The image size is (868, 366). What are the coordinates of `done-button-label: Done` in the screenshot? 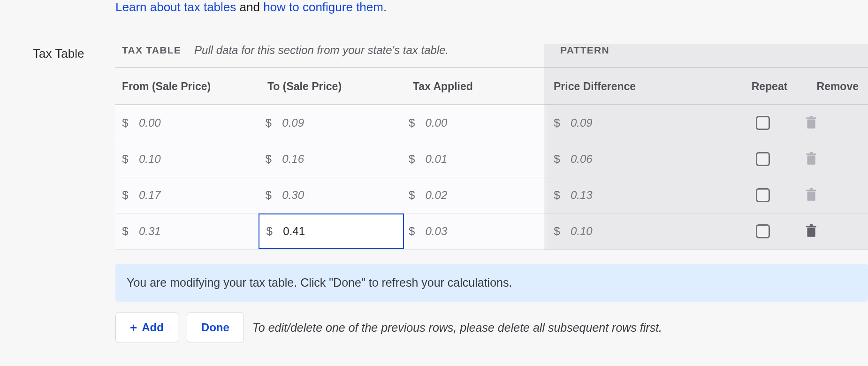 It's located at (215, 328).